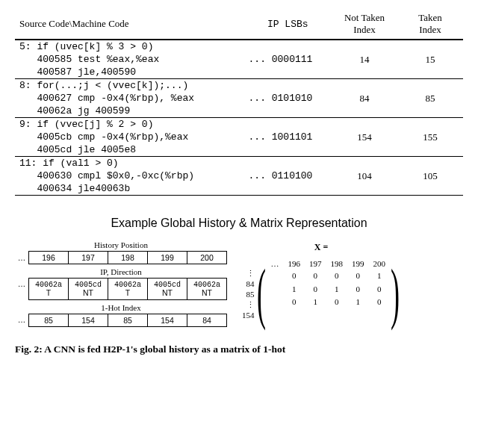  I want to click on matrix-row-label: 84, so click(248, 284).